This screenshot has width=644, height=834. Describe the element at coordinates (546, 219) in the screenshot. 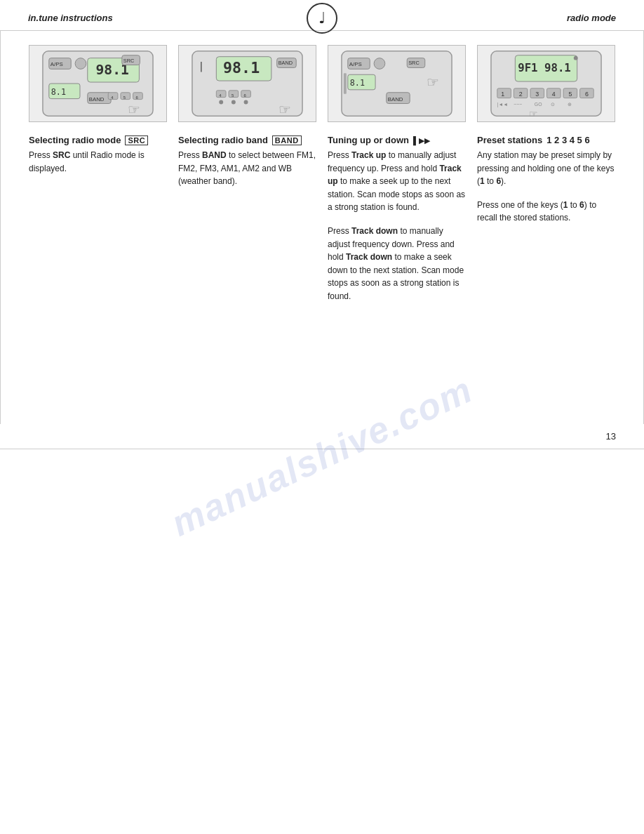

I see `col-preset: Preset stations 1 2 3 4 5 6 Any station …` at that location.